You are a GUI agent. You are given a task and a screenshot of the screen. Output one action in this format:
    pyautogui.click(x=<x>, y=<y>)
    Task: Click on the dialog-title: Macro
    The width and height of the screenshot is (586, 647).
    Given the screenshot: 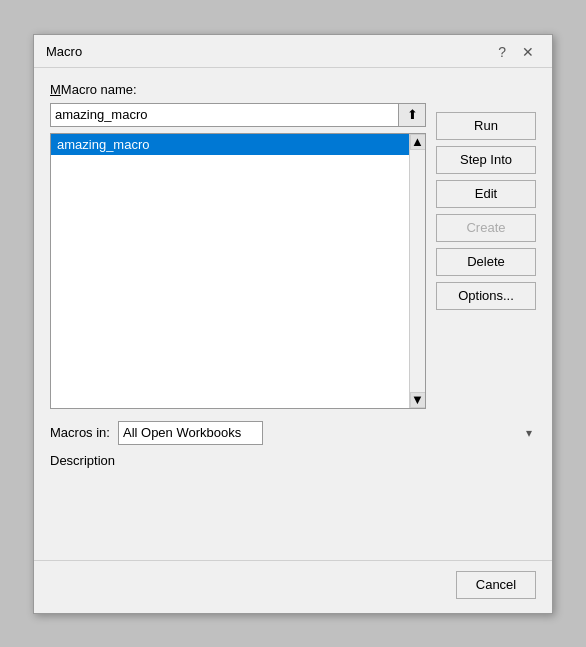 What is the action you would take?
    pyautogui.click(x=64, y=52)
    